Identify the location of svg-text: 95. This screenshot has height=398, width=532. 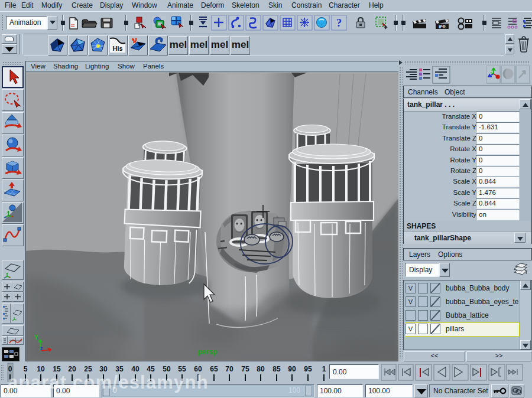
(308, 369).